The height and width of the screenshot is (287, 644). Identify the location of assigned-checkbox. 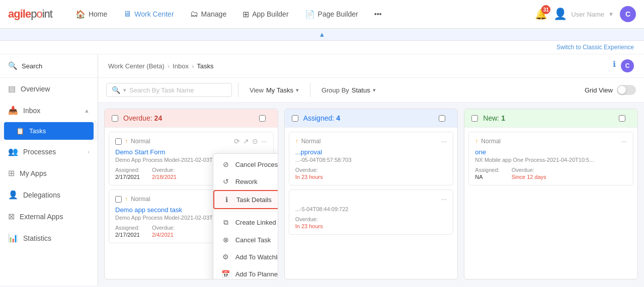
(442, 119).